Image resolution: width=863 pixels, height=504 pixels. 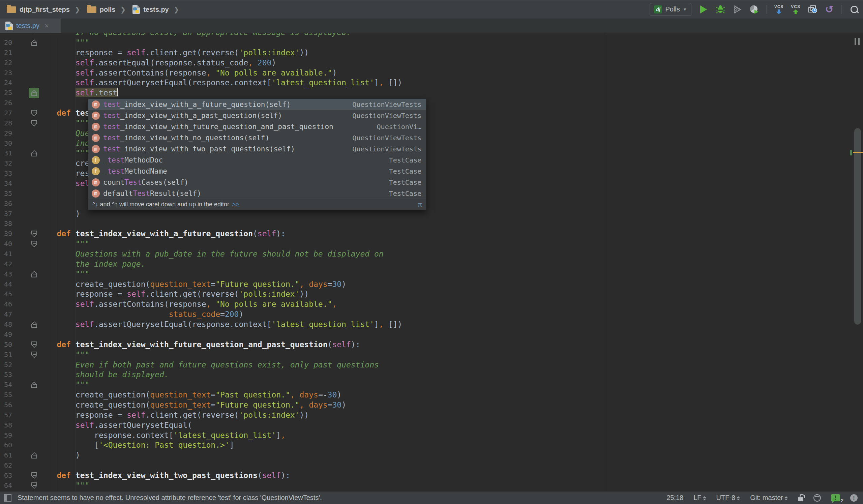 I want to click on line-number: 61, so click(x=8, y=455).